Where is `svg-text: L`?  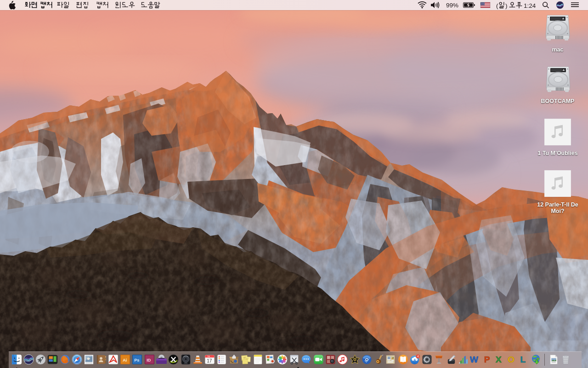
svg-text: L is located at coordinates (523, 360).